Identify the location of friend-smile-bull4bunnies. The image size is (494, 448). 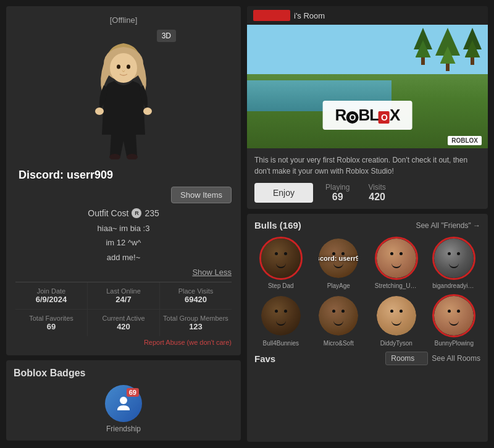
(281, 323).